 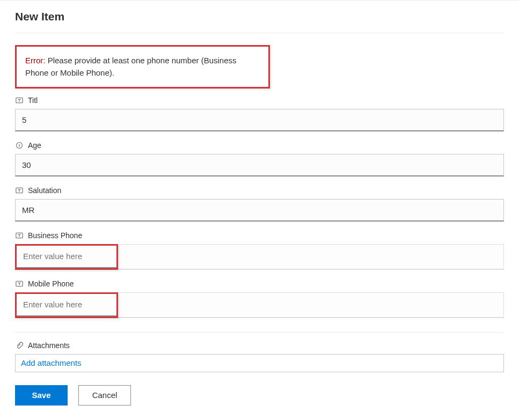 I want to click on button-row: Save Cancel, so click(x=260, y=396).